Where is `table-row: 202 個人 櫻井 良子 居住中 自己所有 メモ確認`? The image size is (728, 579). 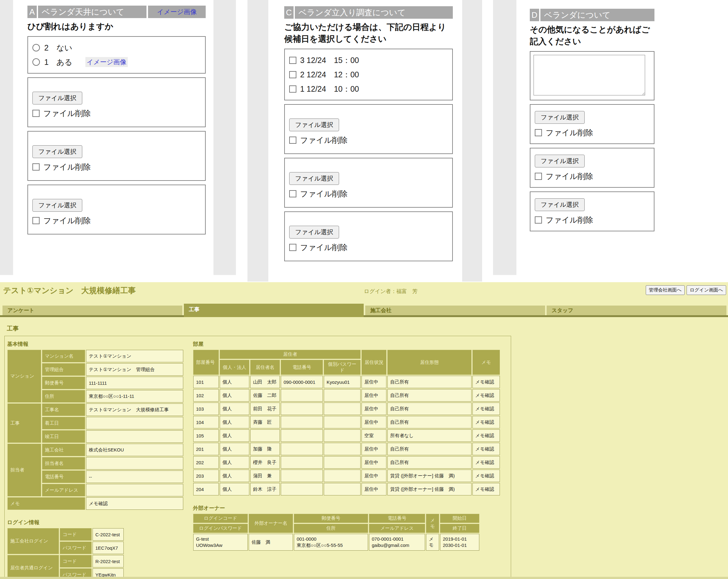
table-row: 202 個人 櫻井 良子 居住中 自己所有 メモ確認 is located at coordinates (346, 462).